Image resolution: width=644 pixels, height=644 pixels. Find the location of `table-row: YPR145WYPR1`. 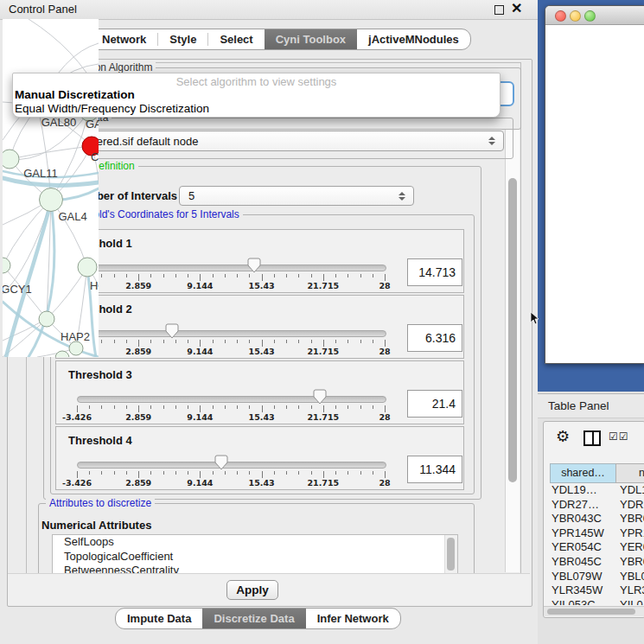

table-row: YPR145WYPR1 is located at coordinates (594, 534).